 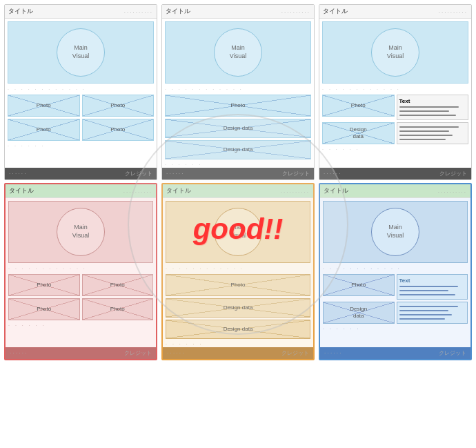 What do you see at coordinates (238, 191) in the screenshot?
I see `bottom-title-row-2: タイトル ..........` at bounding box center [238, 191].